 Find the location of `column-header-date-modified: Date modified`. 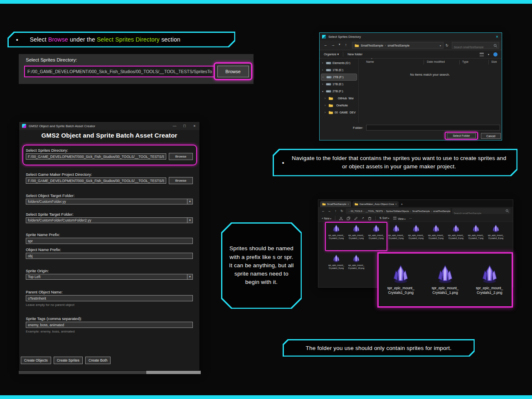

column-header-date-modified: Date modified is located at coordinates (436, 62).